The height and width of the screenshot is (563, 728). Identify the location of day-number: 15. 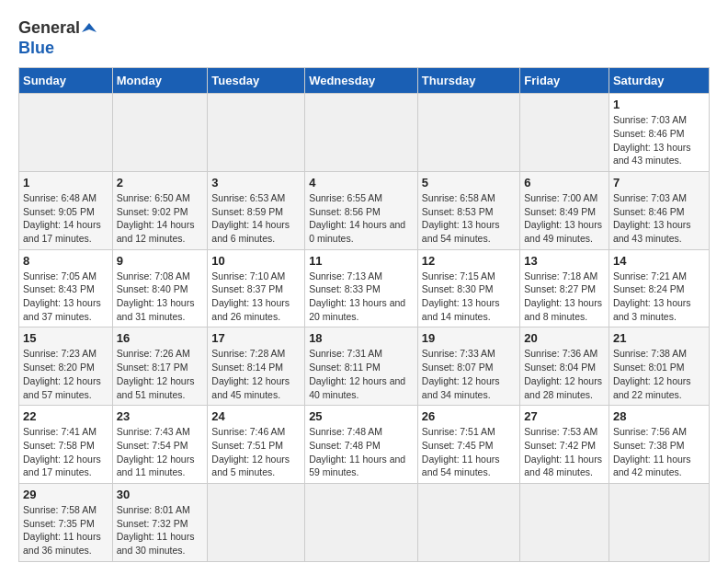
(66, 339).